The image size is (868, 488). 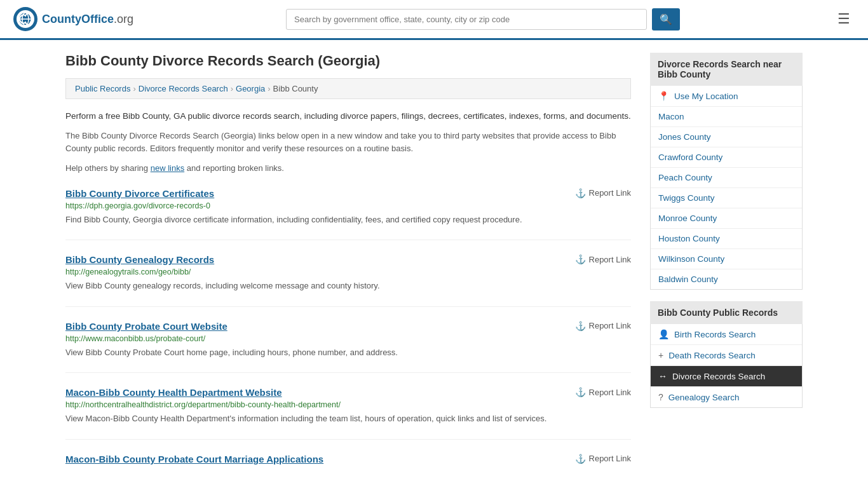 What do you see at coordinates (719, 376) in the screenshot?
I see `public-record-label: Divorce Records Search` at bounding box center [719, 376].